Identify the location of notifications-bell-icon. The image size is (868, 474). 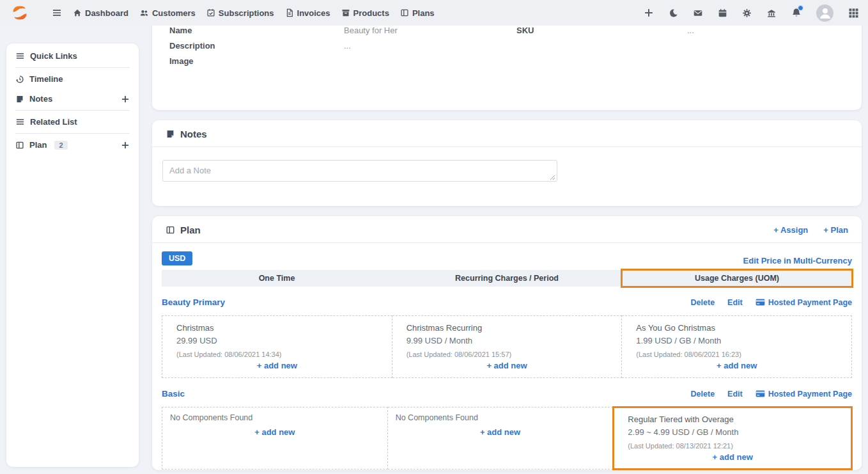
(796, 13).